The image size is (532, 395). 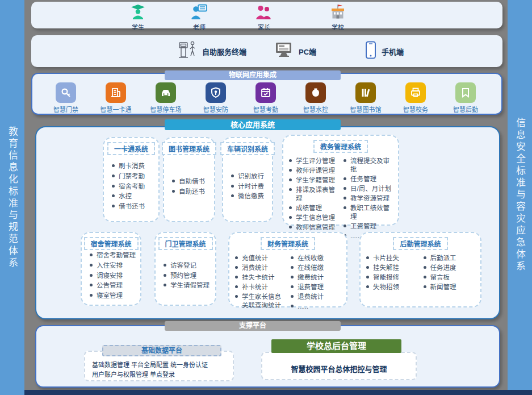 I want to click on list-item: 宿舍考勤管理, so click(x=114, y=256).